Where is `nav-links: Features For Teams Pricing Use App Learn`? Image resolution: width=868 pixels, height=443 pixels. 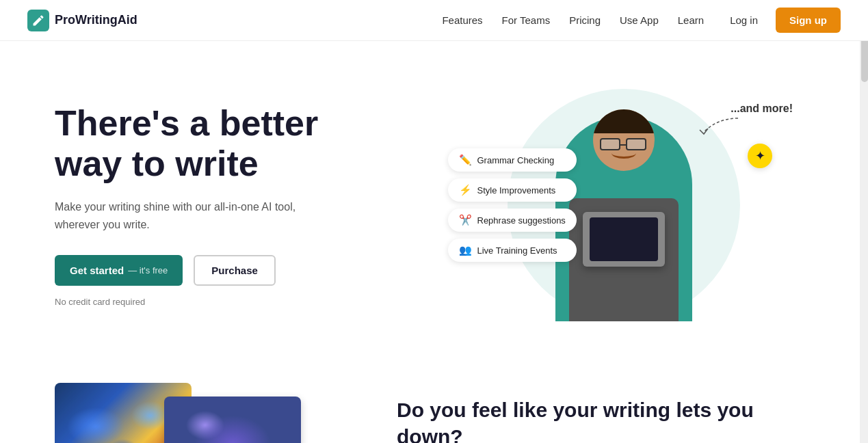 nav-links: Features For Teams Pricing Use App Learn is located at coordinates (573, 21).